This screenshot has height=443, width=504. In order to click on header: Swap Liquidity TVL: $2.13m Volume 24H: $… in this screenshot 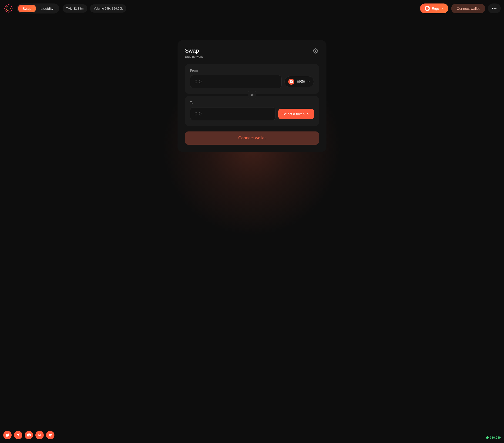, I will do `click(252, 8)`.